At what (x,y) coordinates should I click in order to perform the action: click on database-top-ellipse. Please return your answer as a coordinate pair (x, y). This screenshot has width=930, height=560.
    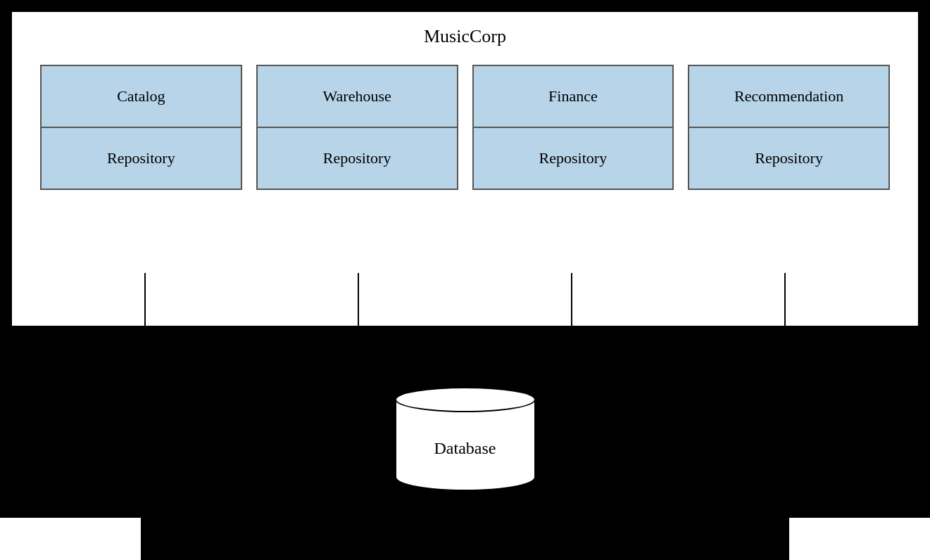
    Looking at the image, I should click on (465, 400).